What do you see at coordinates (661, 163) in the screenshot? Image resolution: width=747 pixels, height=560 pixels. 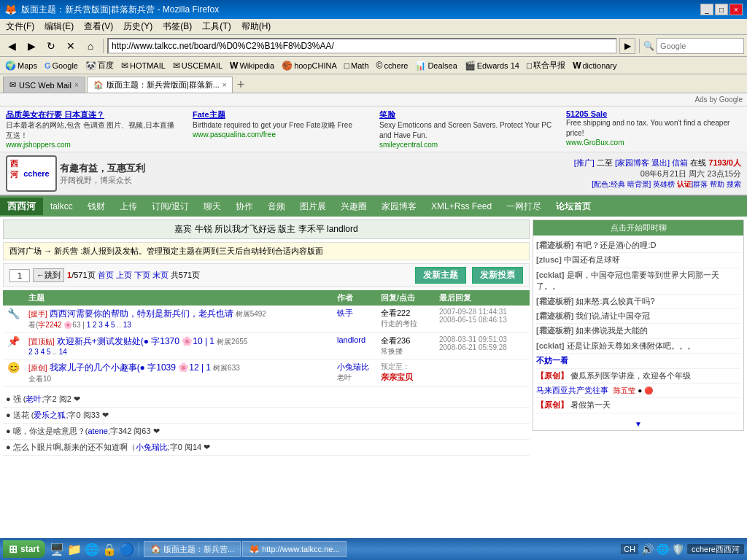 I see `tuichu-link: 退出]` at bounding box center [661, 163].